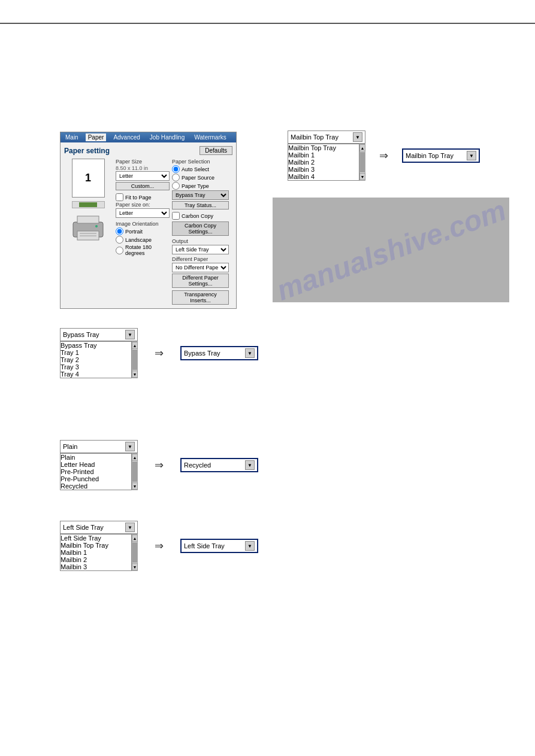 This screenshot has height=756, width=535. I want to click on papertype-result-dropdown: Recycled ▼, so click(219, 465).